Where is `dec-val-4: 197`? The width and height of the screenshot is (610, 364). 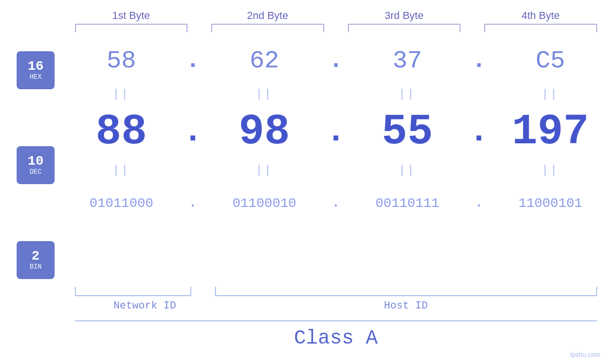 dec-val-4: 197 is located at coordinates (551, 132).